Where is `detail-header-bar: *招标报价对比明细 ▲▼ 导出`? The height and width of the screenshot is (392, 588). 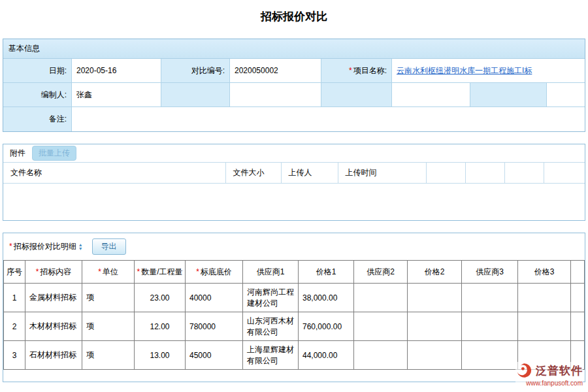
detail-header-bar: *招标报价对比明细 ▲▼ 导出 is located at coordinates (294, 247).